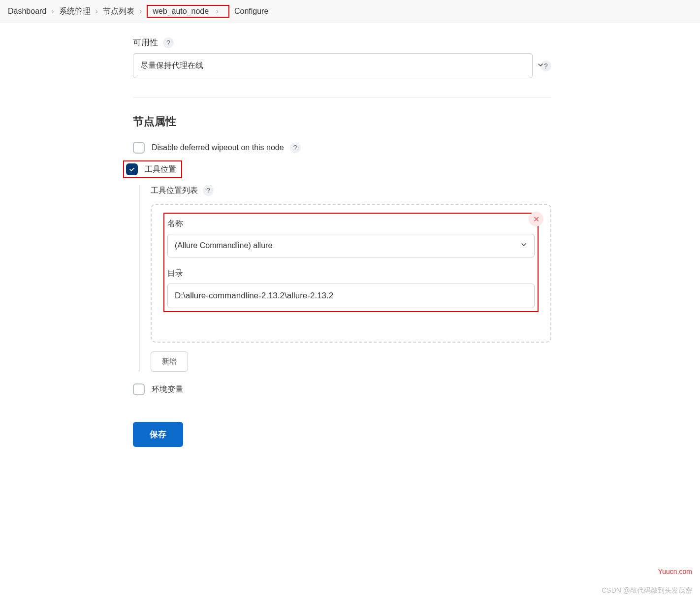 This screenshot has width=700, height=604. What do you see at coordinates (139, 389) in the screenshot?
I see `checkbox-env-vars` at bounding box center [139, 389].